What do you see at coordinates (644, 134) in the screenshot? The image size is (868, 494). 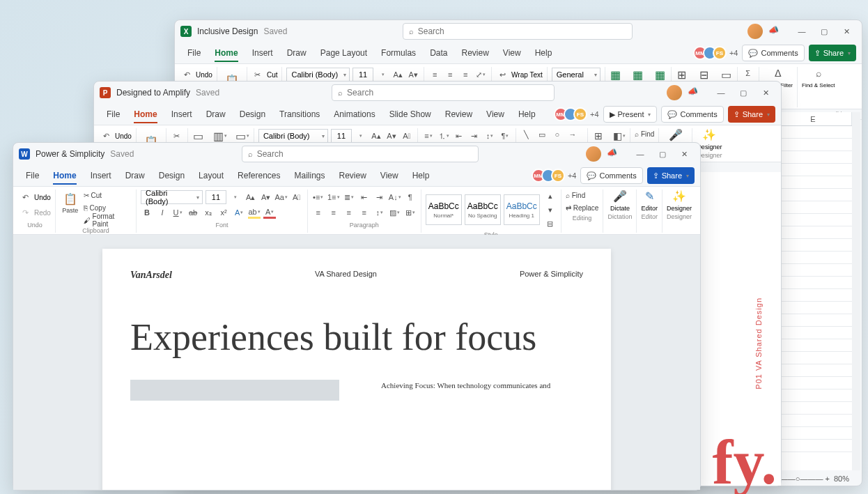 I see `find-button: ⌕Find` at bounding box center [644, 134].